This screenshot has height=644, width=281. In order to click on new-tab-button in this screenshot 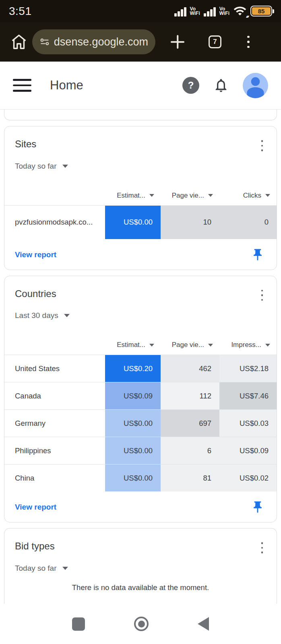, I will do `click(178, 42)`.